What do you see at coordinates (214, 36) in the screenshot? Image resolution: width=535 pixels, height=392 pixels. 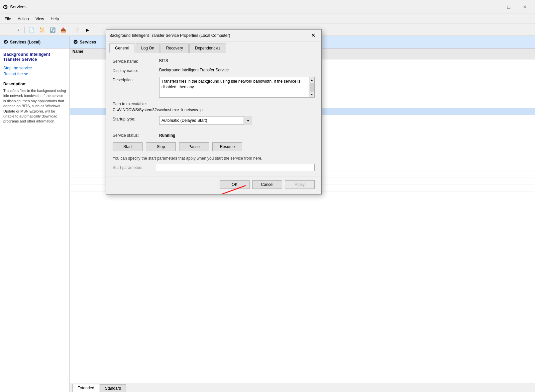 I see `dialog-title-bar: Background Intelligent Transfer Service …` at bounding box center [214, 36].